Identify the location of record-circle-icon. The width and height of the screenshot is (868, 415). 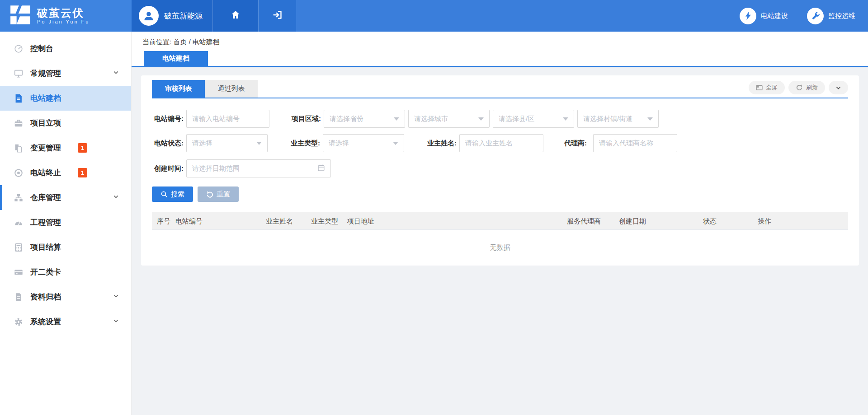
(19, 173).